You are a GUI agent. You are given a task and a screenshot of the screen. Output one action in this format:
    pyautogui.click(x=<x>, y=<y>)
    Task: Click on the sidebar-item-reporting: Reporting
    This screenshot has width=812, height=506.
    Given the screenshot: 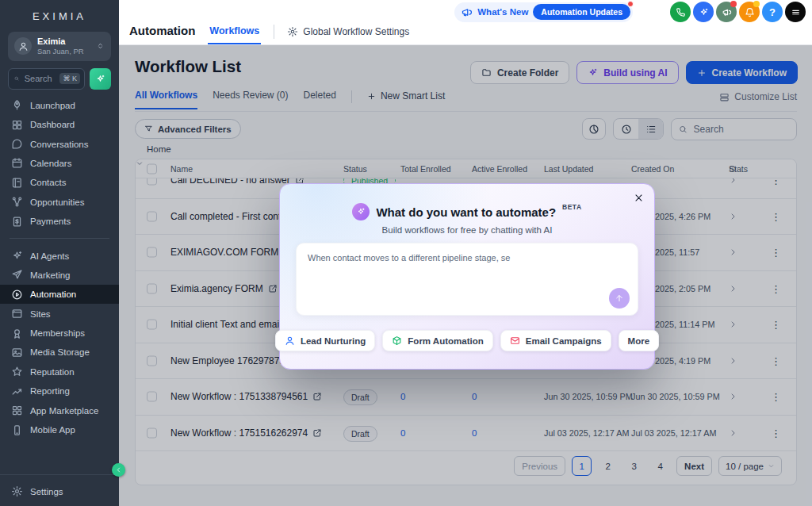 What is the action you would take?
    pyautogui.click(x=59, y=391)
    